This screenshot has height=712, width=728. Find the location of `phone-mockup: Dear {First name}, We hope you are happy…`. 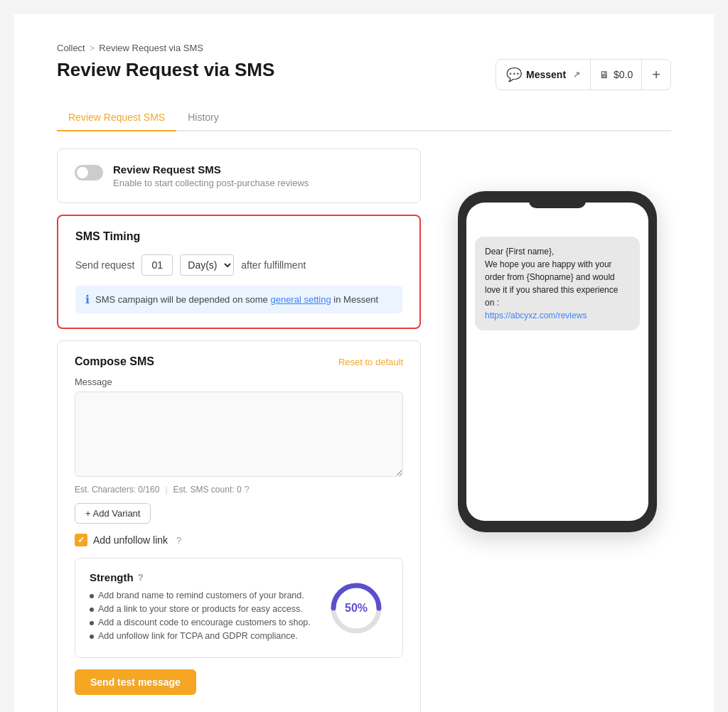

phone-mockup: Dear {First name}, We hope you are happy… is located at coordinates (557, 362).